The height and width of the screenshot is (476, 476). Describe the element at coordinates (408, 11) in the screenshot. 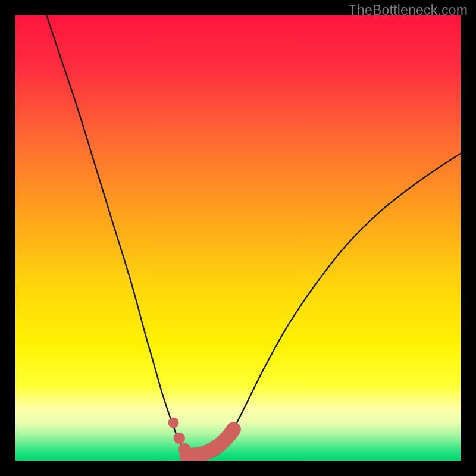

I see `watermark-text: TheBottleneck.com` at that location.